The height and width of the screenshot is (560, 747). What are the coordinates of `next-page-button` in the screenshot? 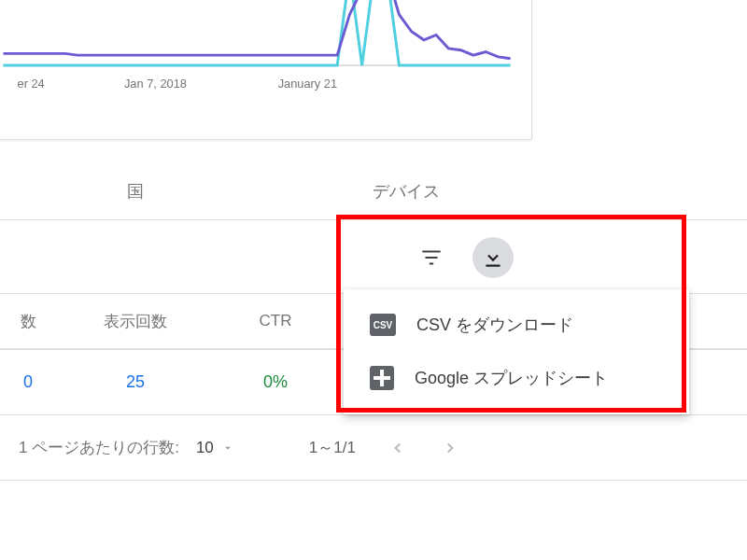 It's located at (450, 448).